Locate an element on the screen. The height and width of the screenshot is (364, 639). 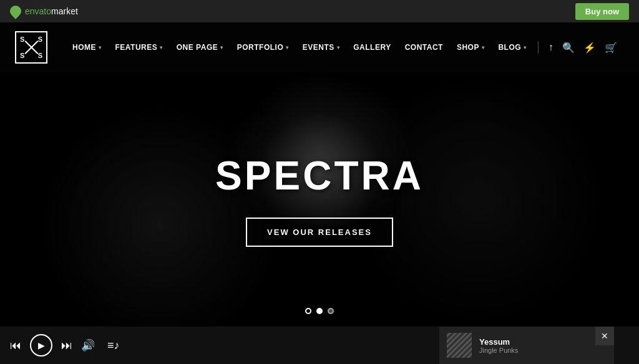
envato-leaf-icon is located at coordinates (15, 11).